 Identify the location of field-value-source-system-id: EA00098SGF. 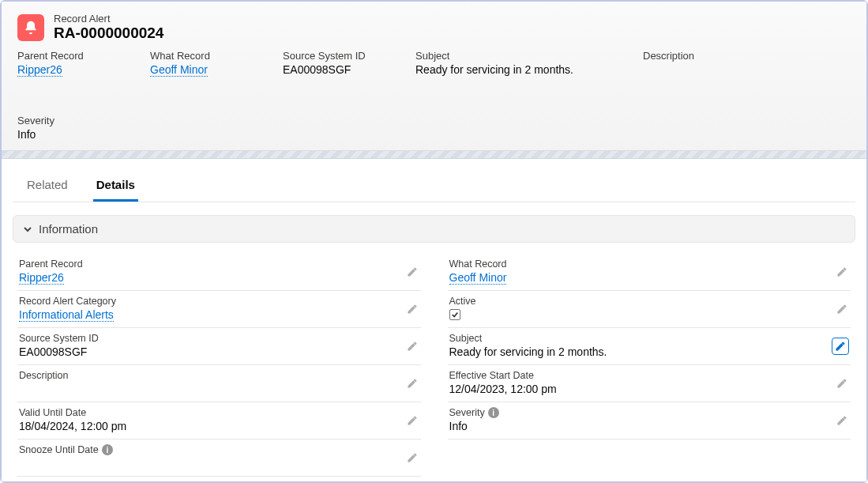
(209, 353).